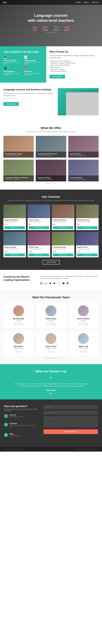 This screenshot has width=102, height=644. I want to click on teach-title: Teach English in the Best Way, so click(23, 52).